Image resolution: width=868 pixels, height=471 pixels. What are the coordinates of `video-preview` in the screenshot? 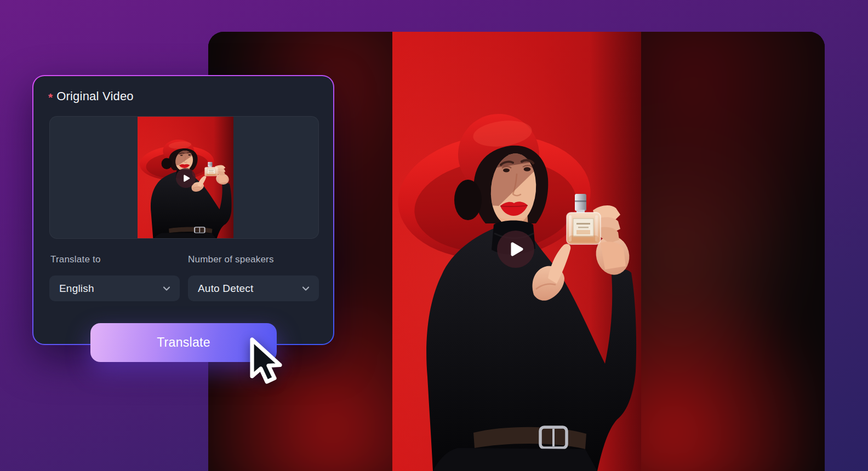 It's located at (184, 177).